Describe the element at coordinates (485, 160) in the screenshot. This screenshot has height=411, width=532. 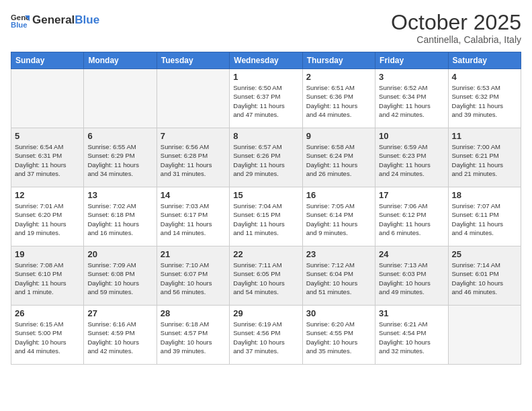
I see `day-info: Sunrise: 7:00 AM Sunset: 6:21 PM Dayligh…` at that location.